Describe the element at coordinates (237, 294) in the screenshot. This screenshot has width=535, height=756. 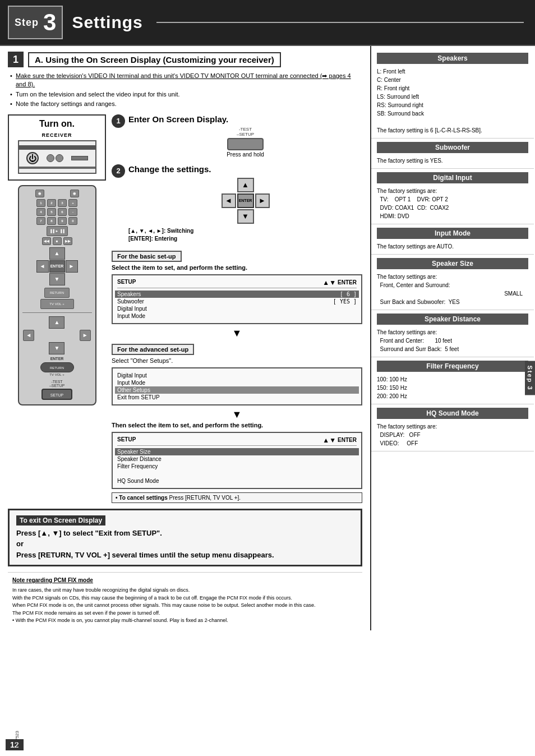
I see `setup-row-speakers: Speakers [ 6 ]` at that location.